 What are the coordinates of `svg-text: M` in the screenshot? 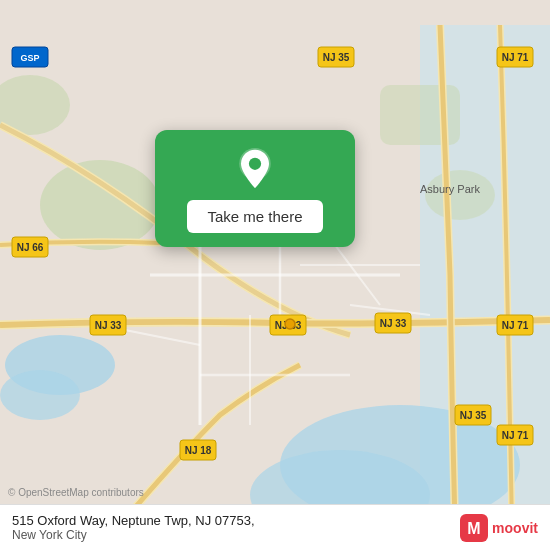 It's located at (474, 528).